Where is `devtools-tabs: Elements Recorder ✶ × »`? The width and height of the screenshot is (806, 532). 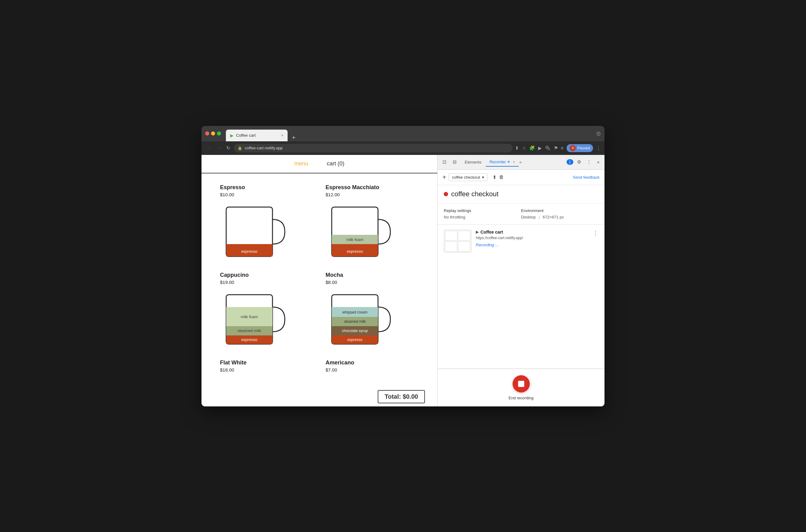 devtools-tabs: Elements Recorder ✶ × » is located at coordinates (491, 162).